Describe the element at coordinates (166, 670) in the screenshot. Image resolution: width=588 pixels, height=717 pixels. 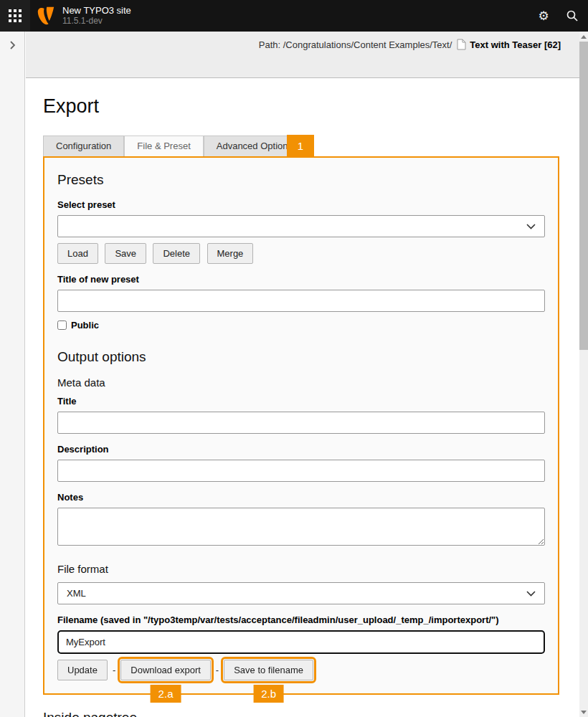
I see `download-export-button: Download export` at that location.